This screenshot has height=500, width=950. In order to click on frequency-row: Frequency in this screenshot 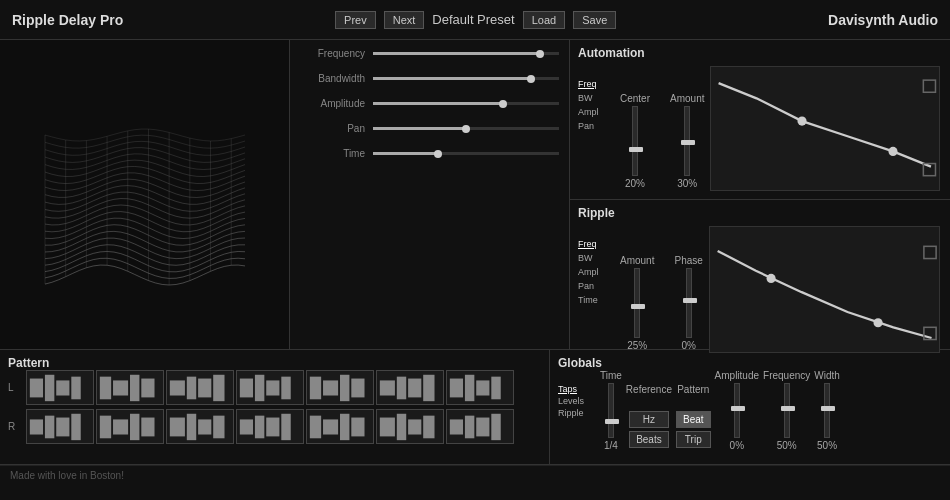, I will do `click(430, 54)`.